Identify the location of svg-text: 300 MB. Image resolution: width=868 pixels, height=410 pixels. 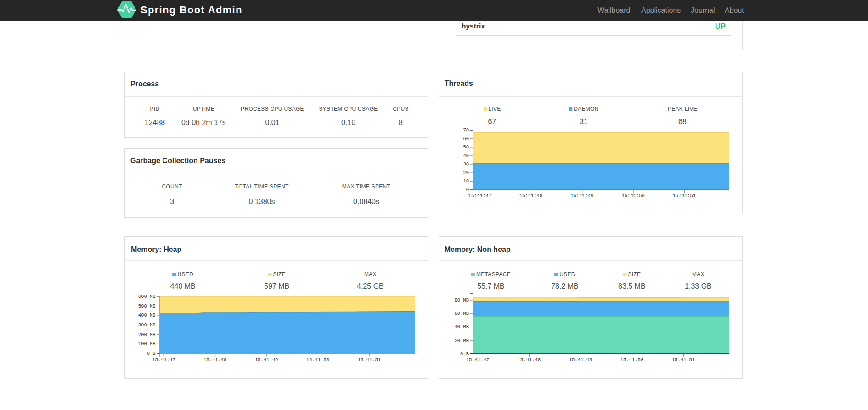
(147, 325).